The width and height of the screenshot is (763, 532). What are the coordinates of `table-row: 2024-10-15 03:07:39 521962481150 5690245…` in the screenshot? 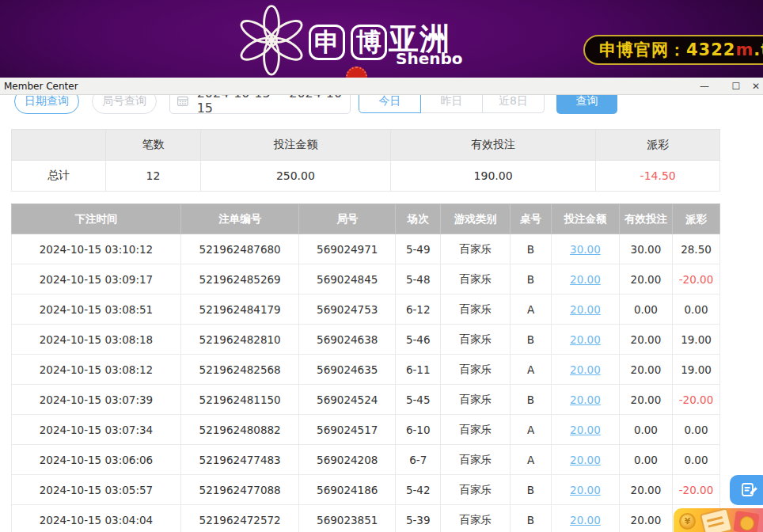 It's located at (366, 400).